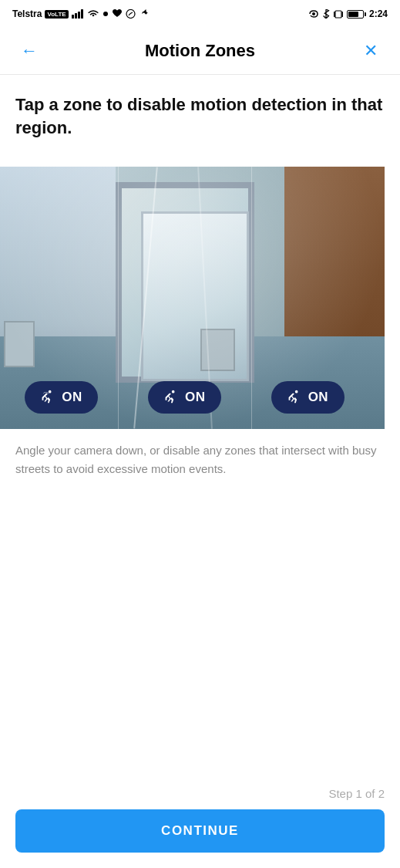  What do you see at coordinates (143, 14) in the screenshot?
I see `share-icon` at bounding box center [143, 14].